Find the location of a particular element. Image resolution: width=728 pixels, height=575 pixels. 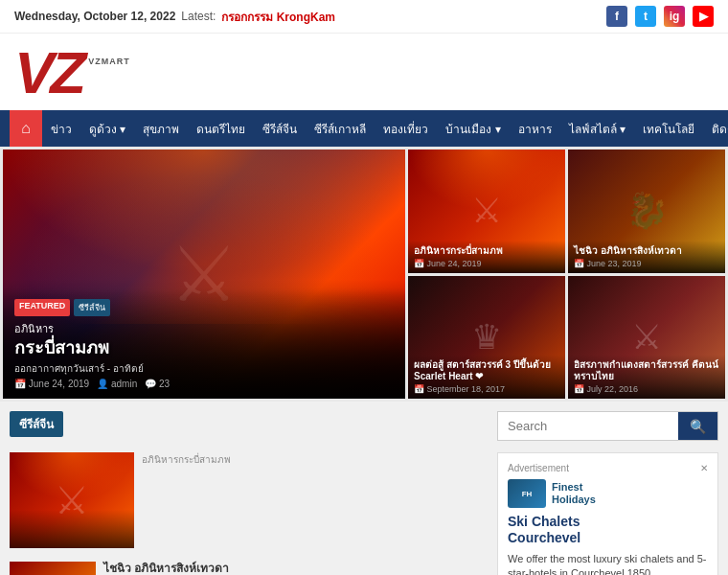

logo-z: Z is located at coordinates (68, 73).